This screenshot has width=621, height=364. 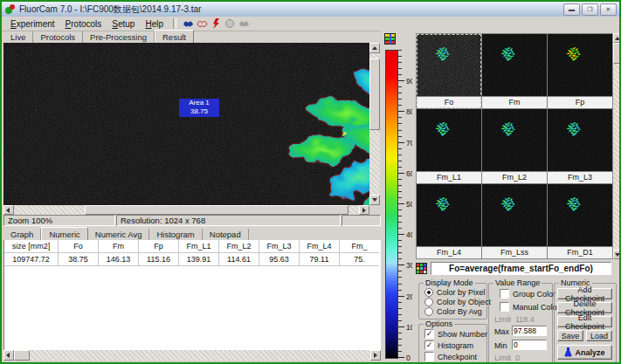 I want to click on checkbox-icon, so click(x=430, y=356).